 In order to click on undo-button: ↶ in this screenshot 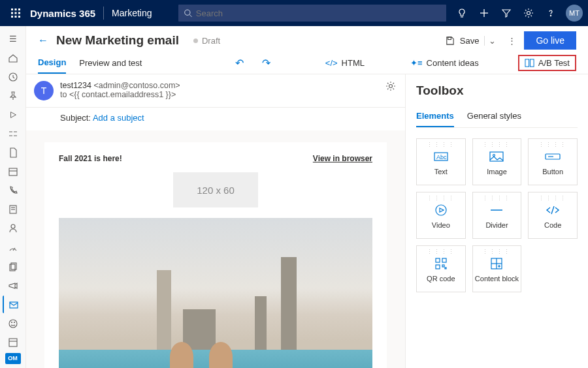, I will do `click(239, 63)`.